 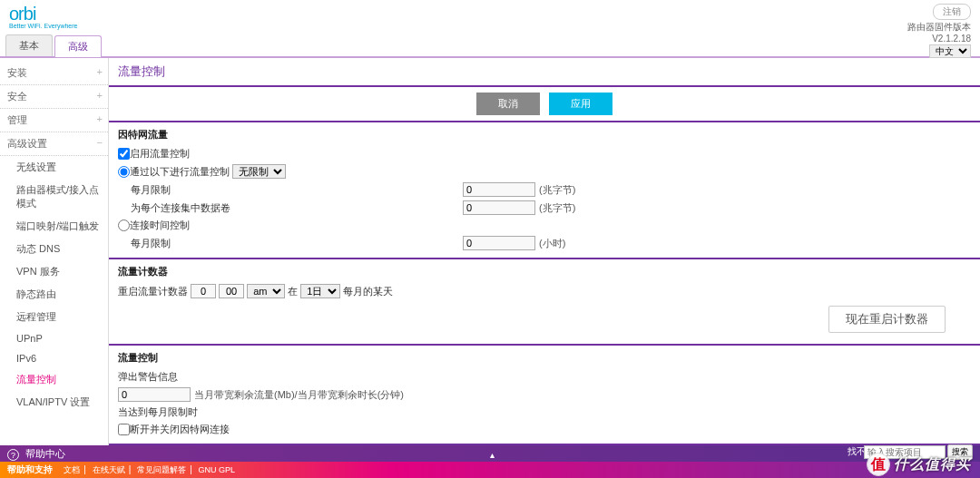 What do you see at coordinates (13, 455) in the screenshot?
I see `help-icon: ?` at bounding box center [13, 455].